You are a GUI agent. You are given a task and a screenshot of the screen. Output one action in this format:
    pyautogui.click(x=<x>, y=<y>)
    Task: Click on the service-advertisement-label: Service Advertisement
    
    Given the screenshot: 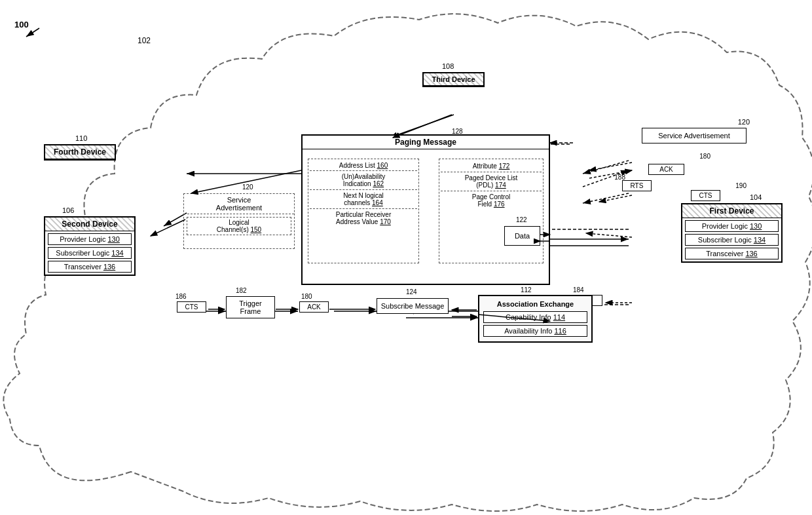 What is the action you would take?
    pyautogui.click(x=694, y=136)
    